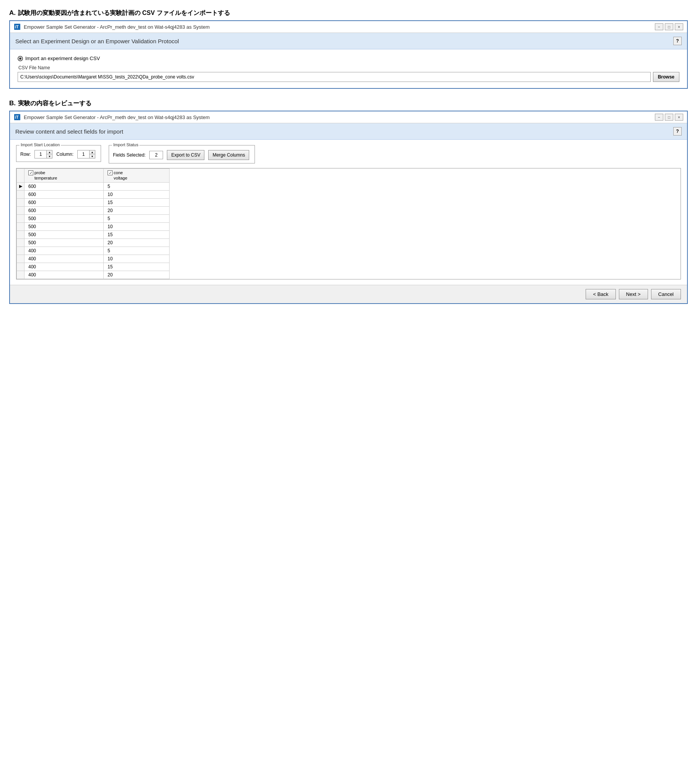 This screenshot has height=784, width=697. Describe the element at coordinates (229, 155) in the screenshot. I see `merge-columns-button: Merge Columns` at that location.